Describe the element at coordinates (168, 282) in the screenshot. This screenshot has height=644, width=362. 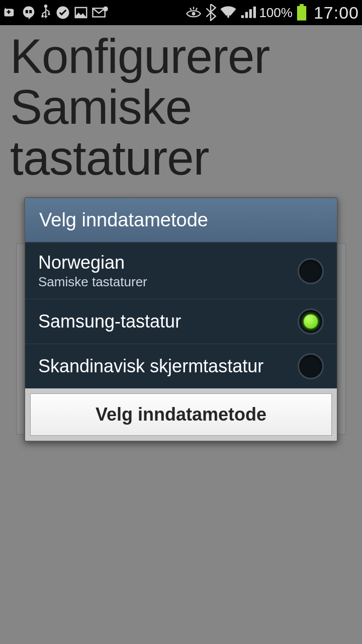
I see `option-subtitle: Samiske tastaturer` at that location.